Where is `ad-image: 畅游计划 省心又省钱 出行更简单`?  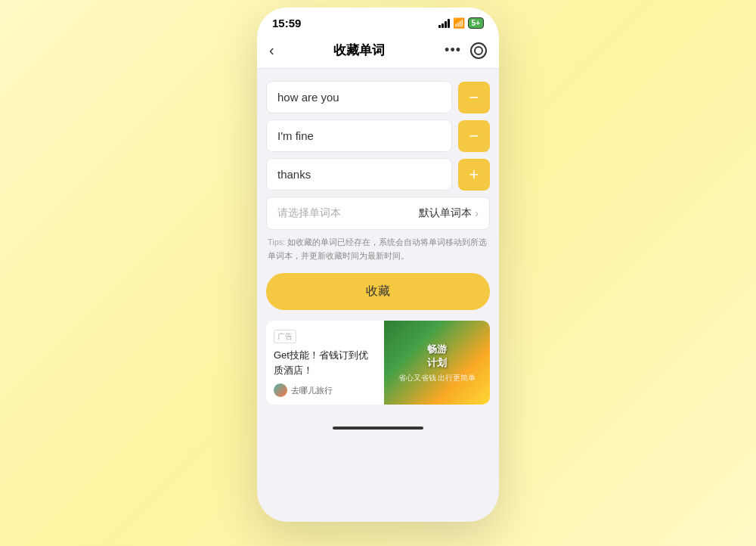 ad-image: 畅游计划 省心又省钱 出行更简单 is located at coordinates (437, 363).